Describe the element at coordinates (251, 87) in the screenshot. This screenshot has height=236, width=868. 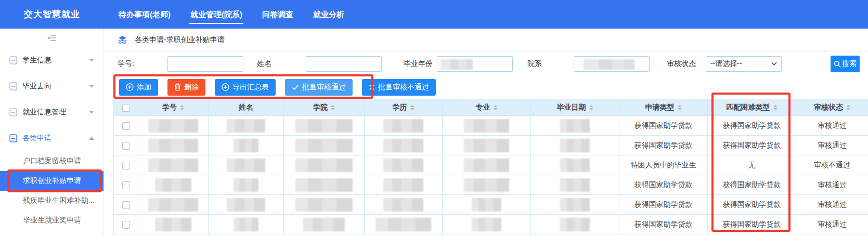
I see `export-button-label: 导出汇总表` at that location.